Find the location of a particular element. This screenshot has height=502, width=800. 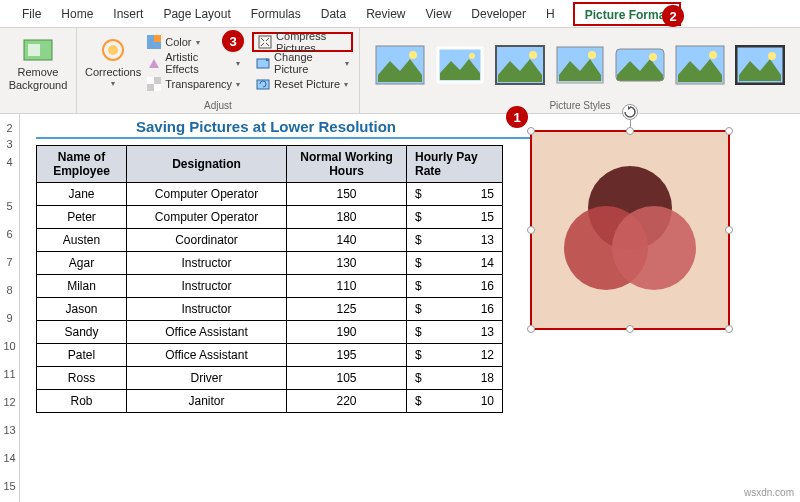

cell-name: Agar is located at coordinates (82, 264).